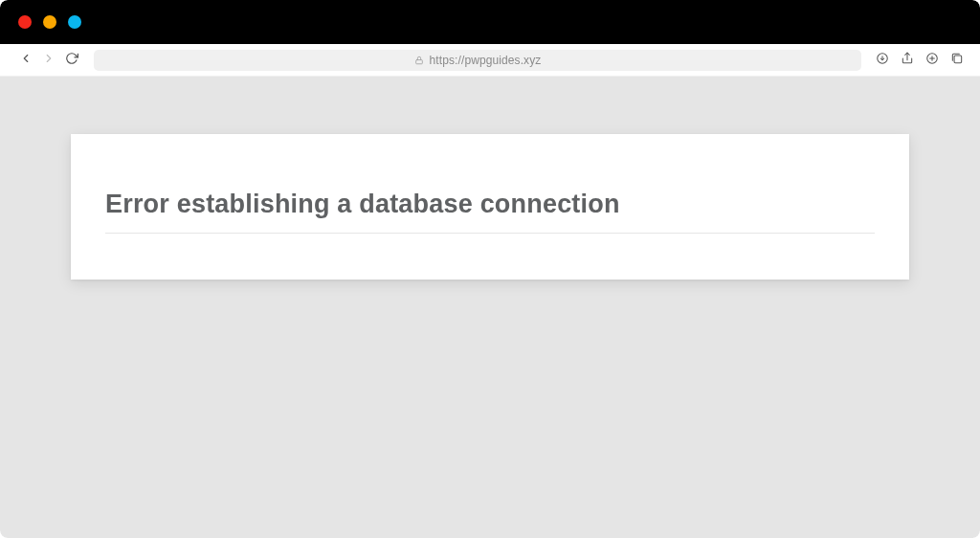  I want to click on nav-button-group, so click(45, 60).